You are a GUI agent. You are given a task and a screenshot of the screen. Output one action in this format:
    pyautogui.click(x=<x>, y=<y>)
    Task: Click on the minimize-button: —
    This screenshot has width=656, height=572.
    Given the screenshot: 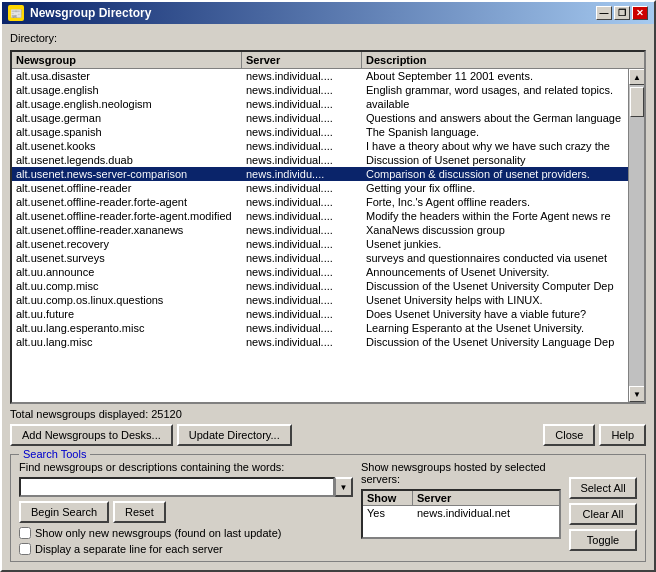 What is the action you would take?
    pyautogui.click(x=604, y=13)
    